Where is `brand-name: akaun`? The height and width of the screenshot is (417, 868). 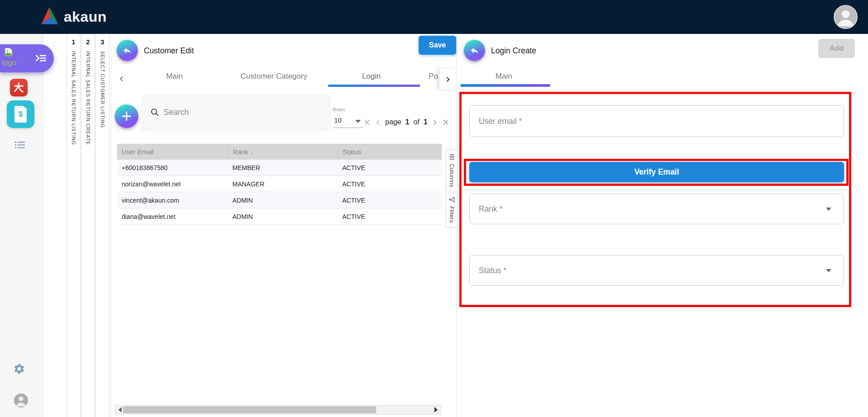
brand-name: akaun is located at coordinates (85, 17).